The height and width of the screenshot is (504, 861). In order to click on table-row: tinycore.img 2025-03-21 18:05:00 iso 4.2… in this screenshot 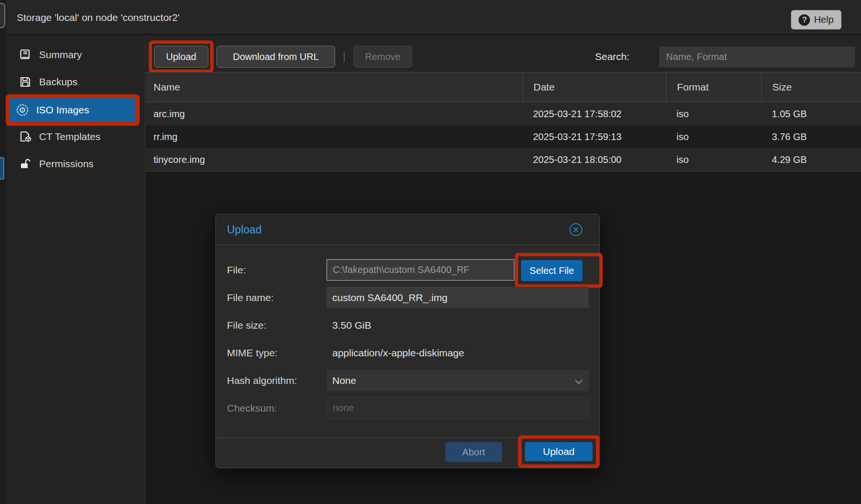, I will do `click(503, 160)`.